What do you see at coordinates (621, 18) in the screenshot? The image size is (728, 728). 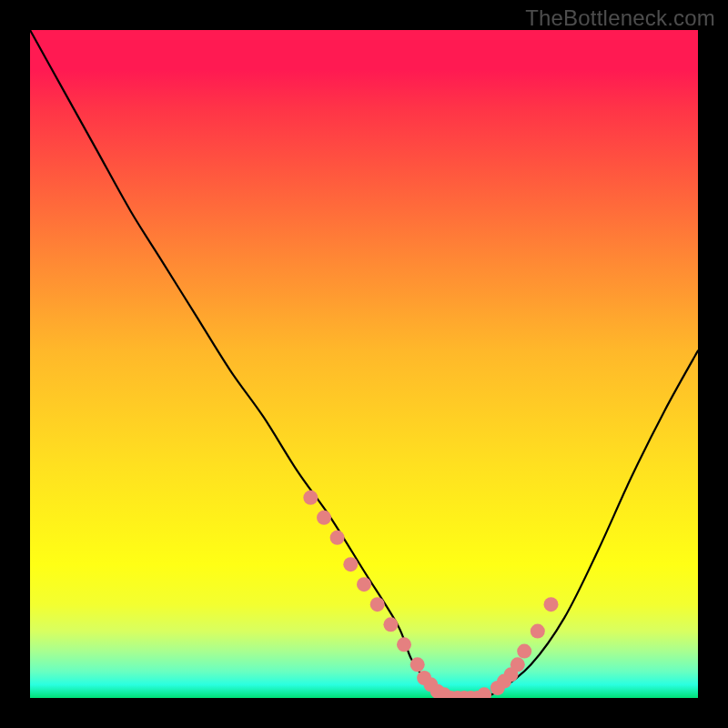 I see `watermark-text: TheBottleneck.com` at bounding box center [621, 18].